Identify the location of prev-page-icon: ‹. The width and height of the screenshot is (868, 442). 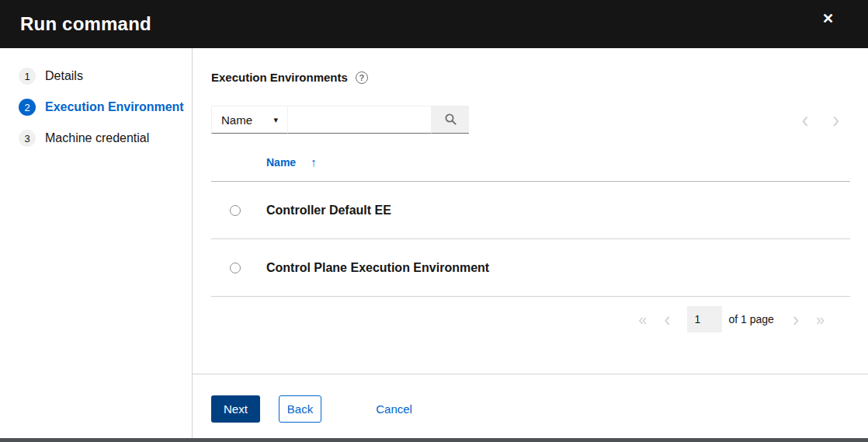
(667, 319).